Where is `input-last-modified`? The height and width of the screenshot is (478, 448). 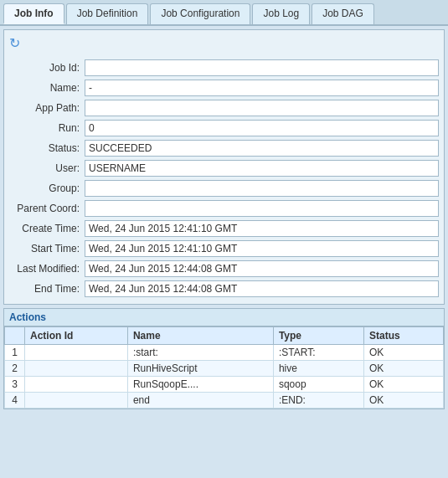 input-last-modified is located at coordinates (261, 269).